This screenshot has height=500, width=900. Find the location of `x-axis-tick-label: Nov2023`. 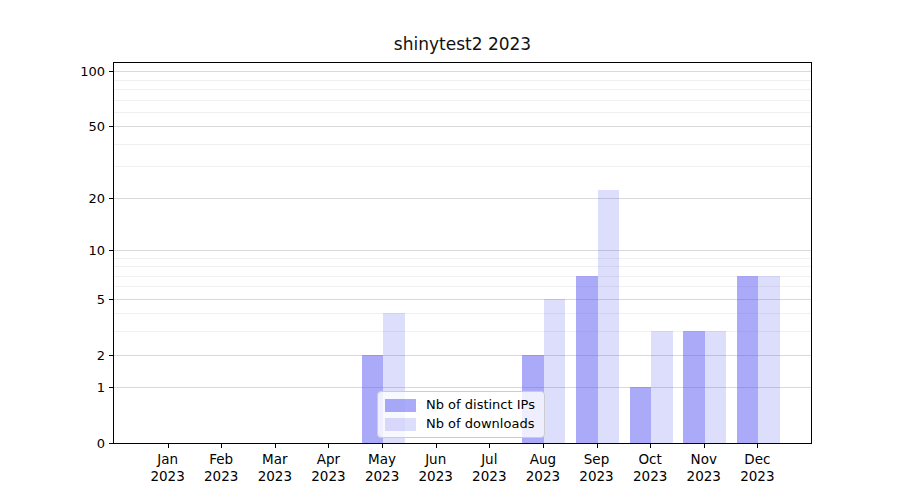

x-axis-tick-label: Nov2023 is located at coordinates (704, 468).